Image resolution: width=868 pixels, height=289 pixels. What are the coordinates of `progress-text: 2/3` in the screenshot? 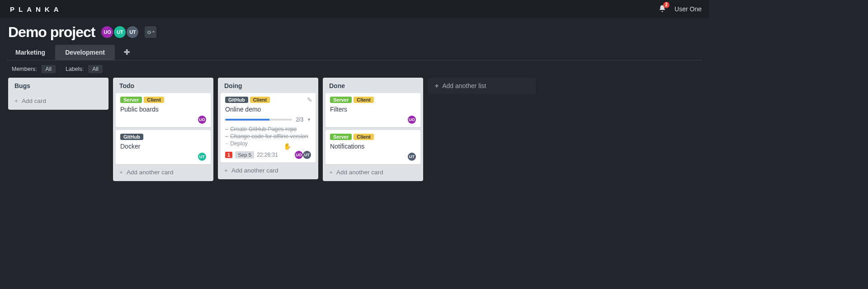 It's located at (299, 120).